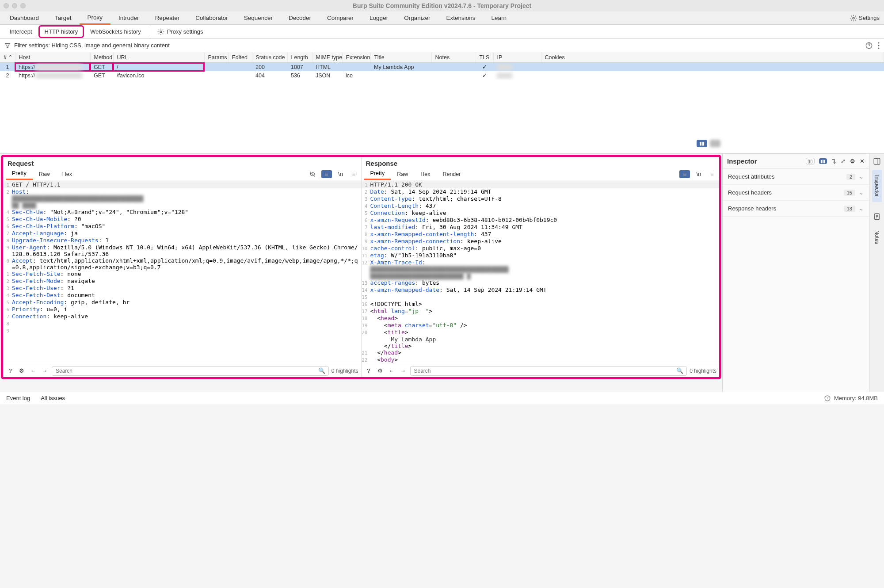 The image size is (884, 588). Describe the element at coordinates (810, 161) in the screenshot. I see `layout-icon-1: ▯▯` at that location.